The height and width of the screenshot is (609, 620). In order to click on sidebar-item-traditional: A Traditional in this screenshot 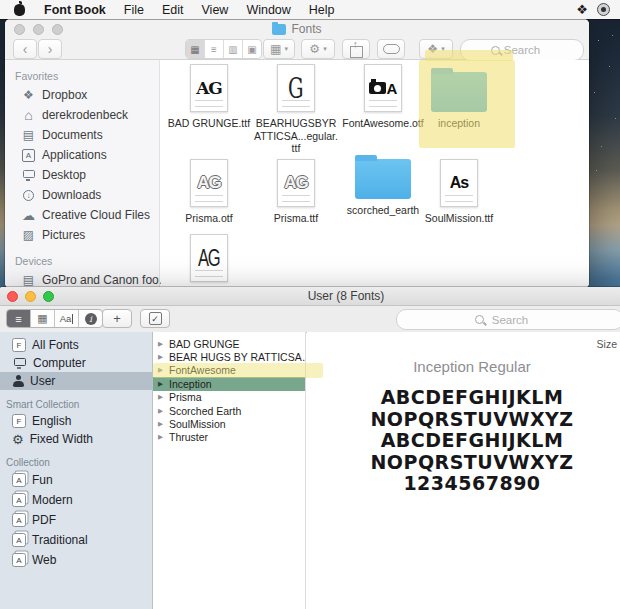, I will do `click(76, 540)`.